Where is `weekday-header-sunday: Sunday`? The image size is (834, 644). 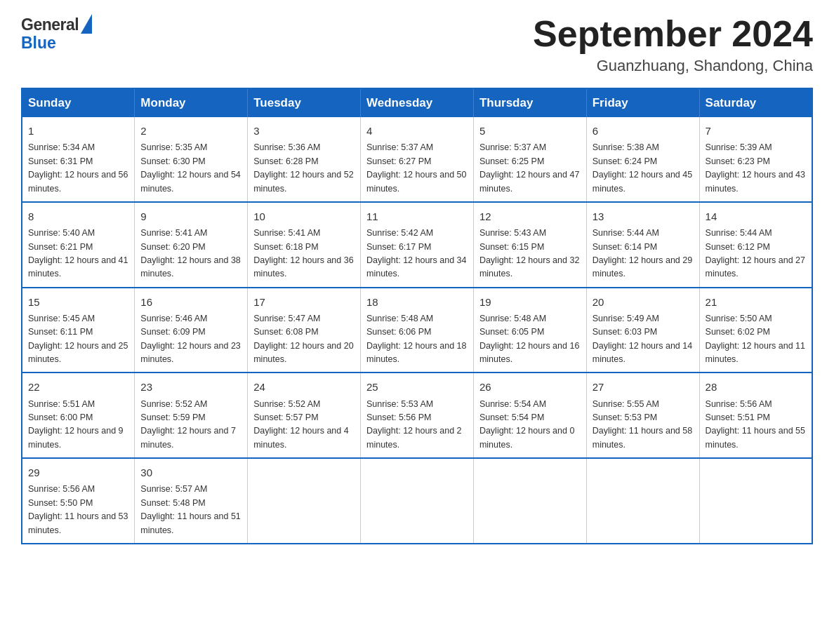 weekday-header-sunday: Sunday is located at coordinates (79, 102).